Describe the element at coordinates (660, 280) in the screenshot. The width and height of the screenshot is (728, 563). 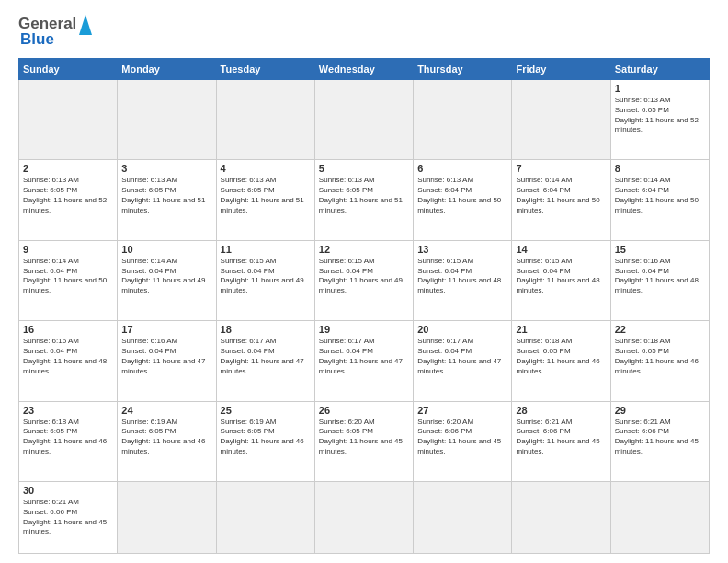
I see `calendar-day-cell: 15Sunrise: 6:16 AMSunset: 6:04 PMDayligh…` at that location.